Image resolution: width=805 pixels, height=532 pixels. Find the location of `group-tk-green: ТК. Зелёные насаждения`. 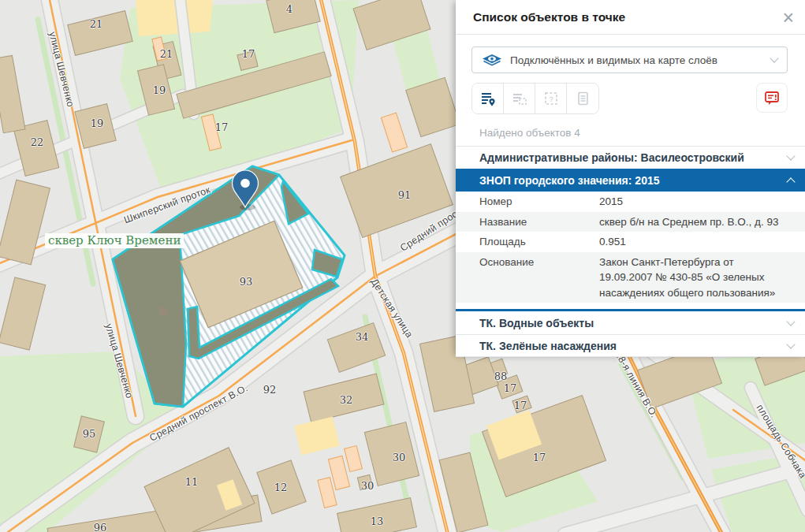

group-tk-green: ТК. Зелёные насаждения is located at coordinates (631, 345).